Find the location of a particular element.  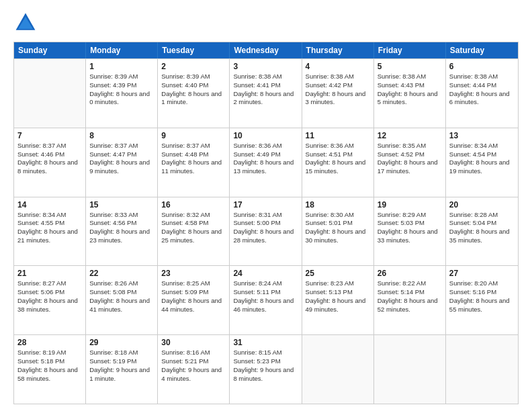

cal-cell-r4c6 is located at coordinates (482, 369).